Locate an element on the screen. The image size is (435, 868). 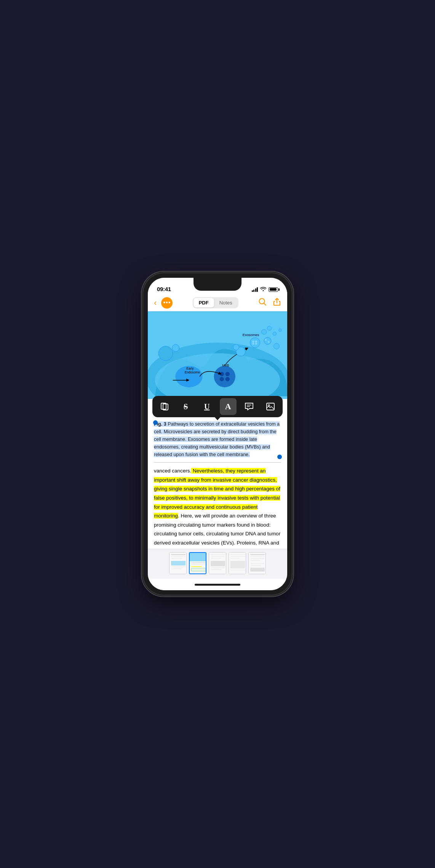
back-button: ‹ is located at coordinates (155, 303).